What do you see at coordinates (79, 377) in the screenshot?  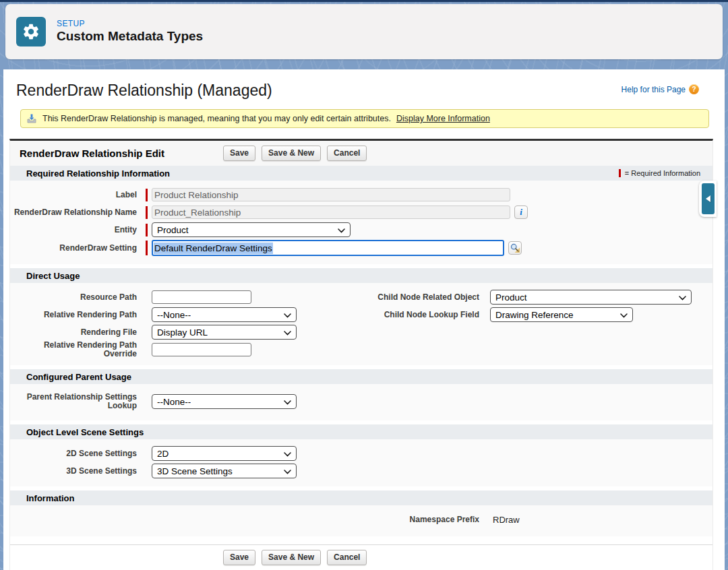 I see `section-title: Configured Parent Usage` at bounding box center [79, 377].